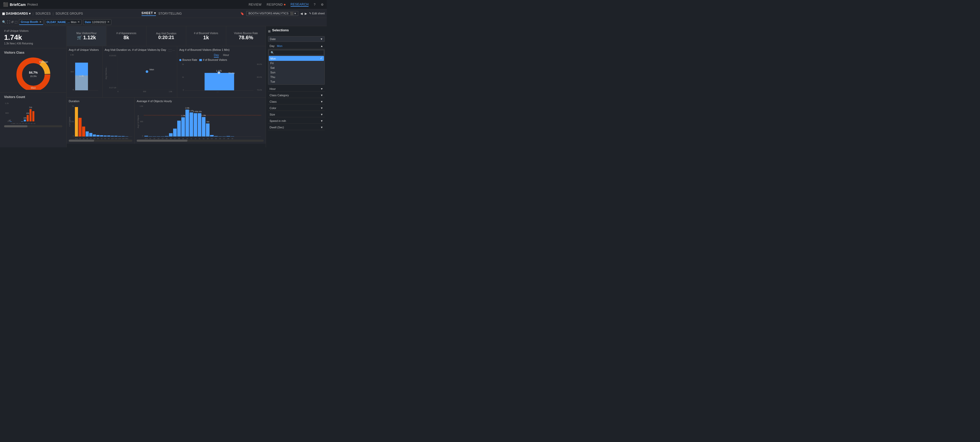  I want to click on refresh-icon: ↺, so click(12, 22).